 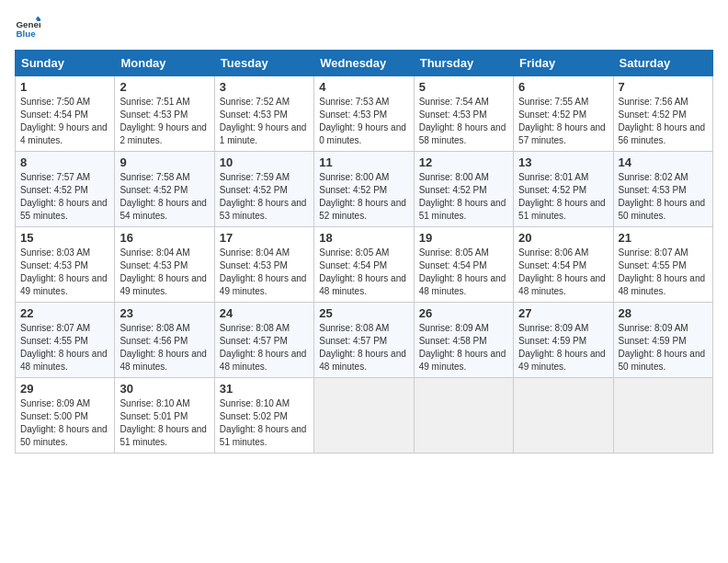 What do you see at coordinates (65, 190) in the screenshot?
I see `calendar-cell: 8 Sunrise: 7:57 AM Sunset: 4:52 PM Dayli…` at bounding box center [65, 190].